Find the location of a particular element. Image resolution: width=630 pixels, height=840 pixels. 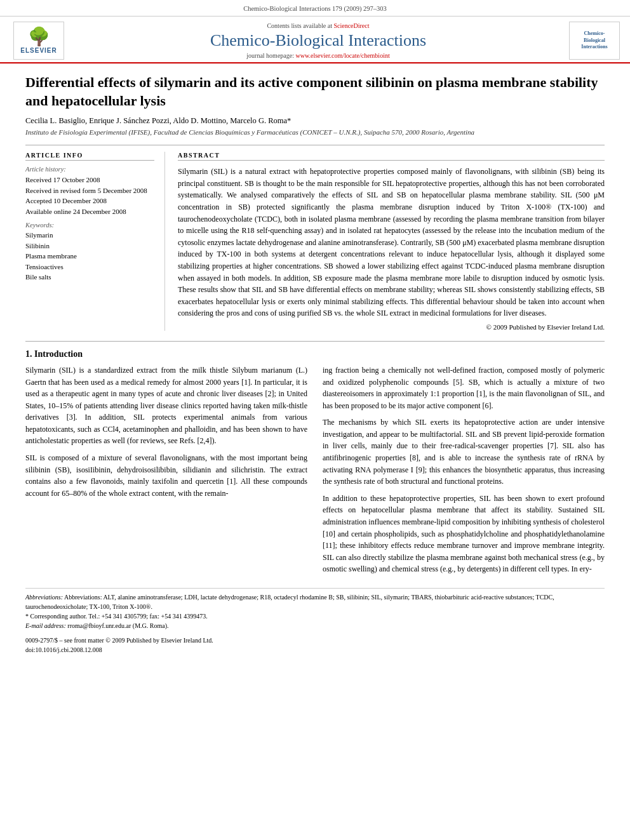

intro-heading: 1. Introduction is located at coordinates (315, 354).